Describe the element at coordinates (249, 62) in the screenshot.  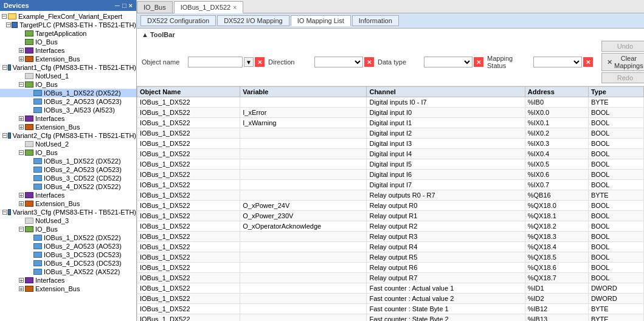
I see `filter-icon: ▼` at that location.